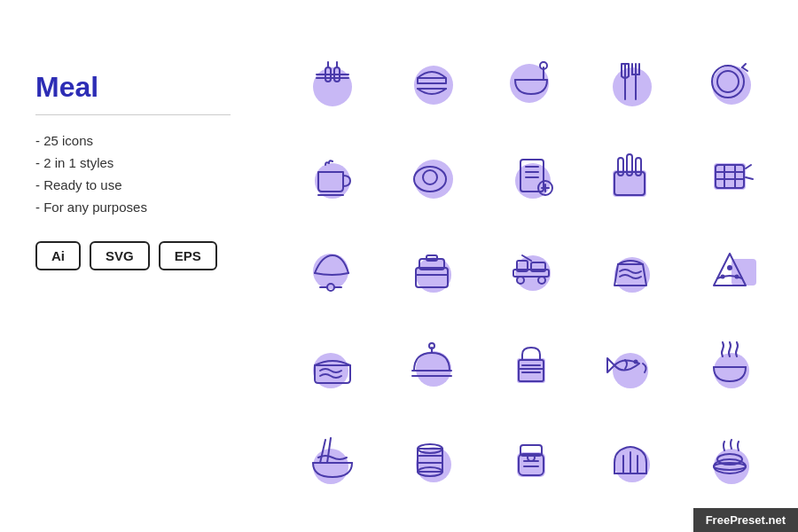 This screenshot has height=532, width=798. What do you see at coordinates (151, 163) in the screenshot?
I see `feature-2: - 2 in 1 styles` at bounding box center [151, 163].